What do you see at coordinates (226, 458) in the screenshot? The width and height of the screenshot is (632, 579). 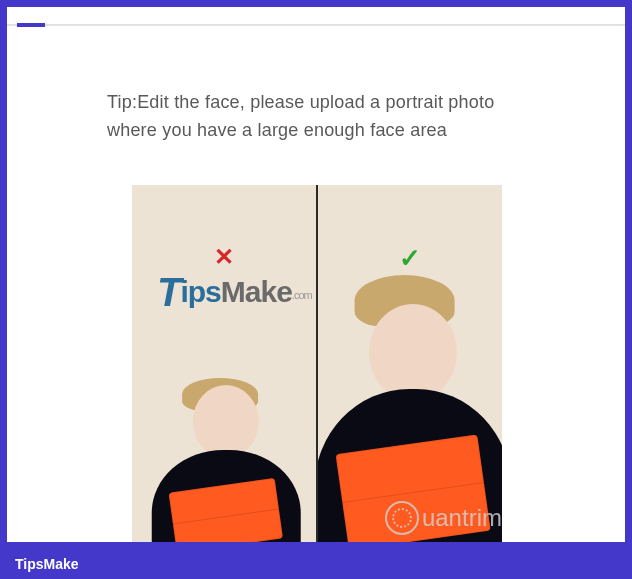 I see `person-small-figure` at bounding box center [226, 458].